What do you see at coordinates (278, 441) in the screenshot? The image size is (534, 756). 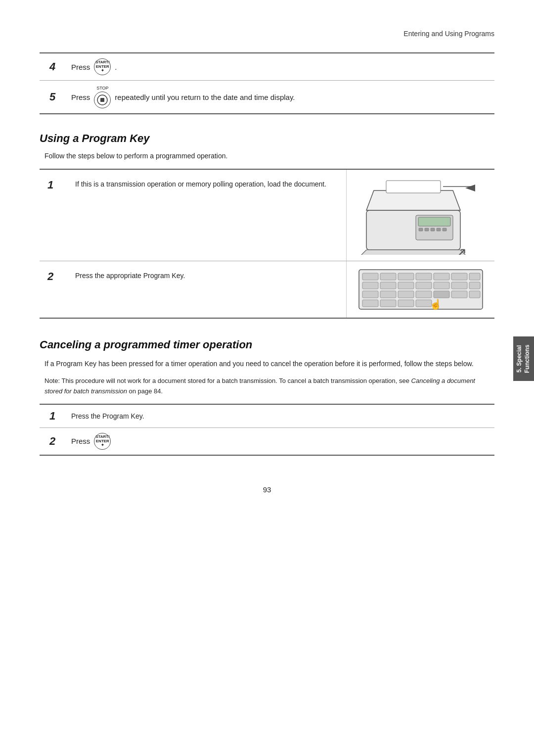 I see `section2-step-2-content: Press START/ENTER✦` at bounding box center [278, 441].